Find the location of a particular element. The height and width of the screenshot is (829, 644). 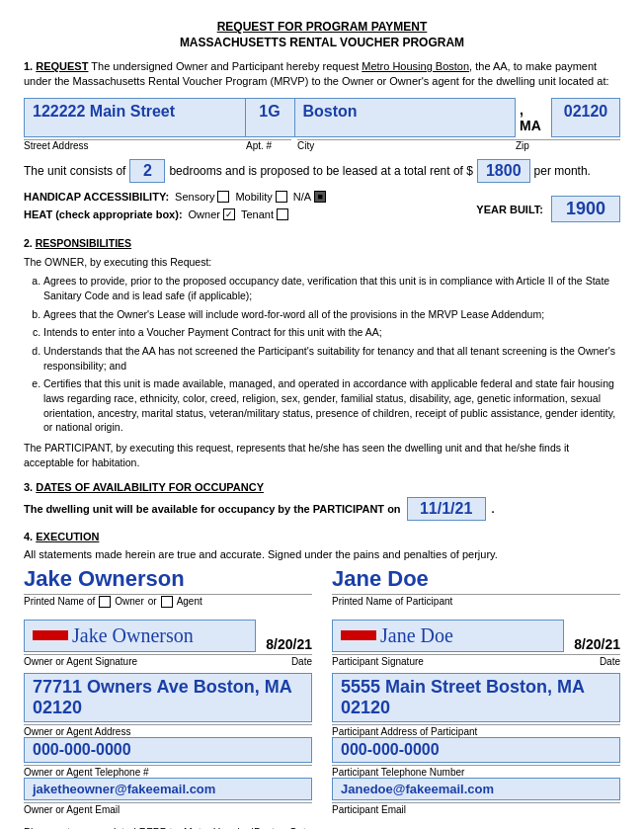

dates-label: DATES OF AVAILABILITY FOR OCCUPANCY is located at coordinates (150, 487).